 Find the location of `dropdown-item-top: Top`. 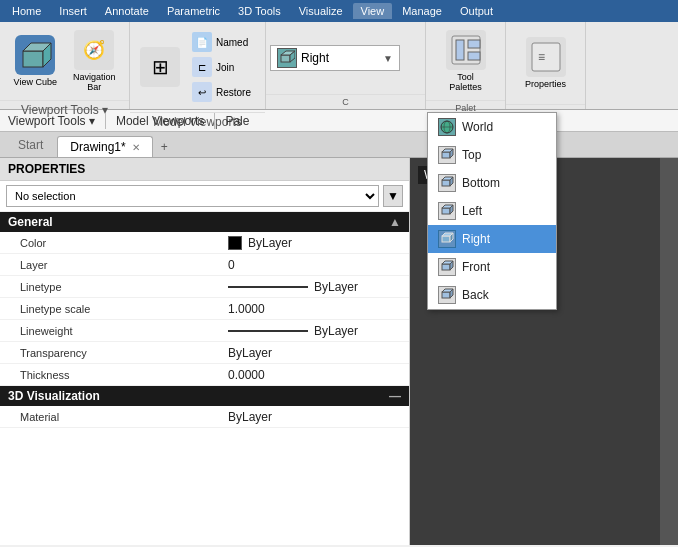

dropdown-item-top: Top is located at coordinates (492, 155).